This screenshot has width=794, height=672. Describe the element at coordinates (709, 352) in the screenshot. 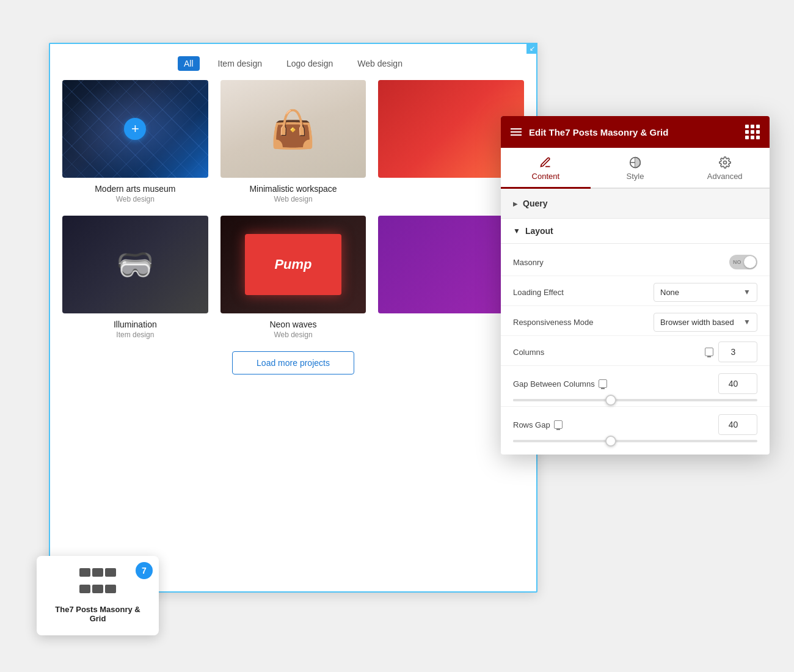

I see `monitor-icon-columns` at that location.